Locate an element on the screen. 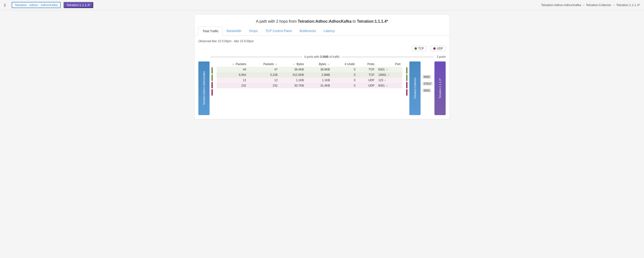 Image resolution: width=644 pixels, height=258 pixels. title-prefix: A path with 2 hops from is located at coordinates (277, 21).